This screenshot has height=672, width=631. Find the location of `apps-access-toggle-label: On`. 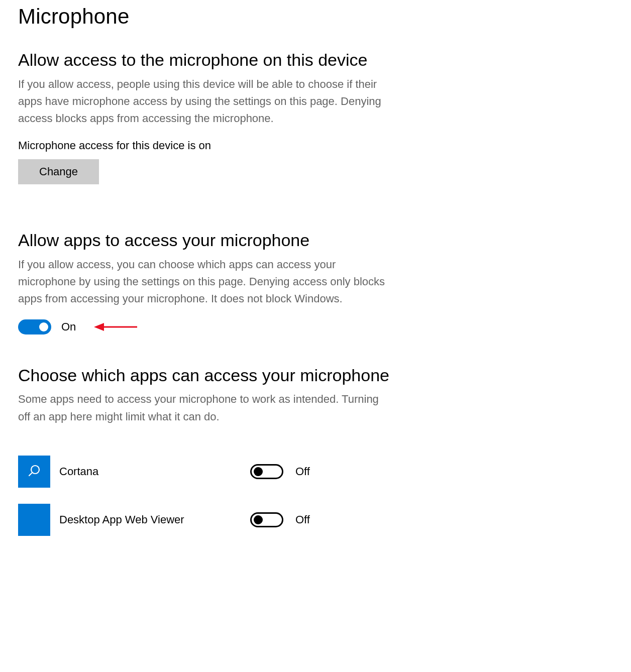

apps-access-toggle-label: On is located at coordinates (68, 327).